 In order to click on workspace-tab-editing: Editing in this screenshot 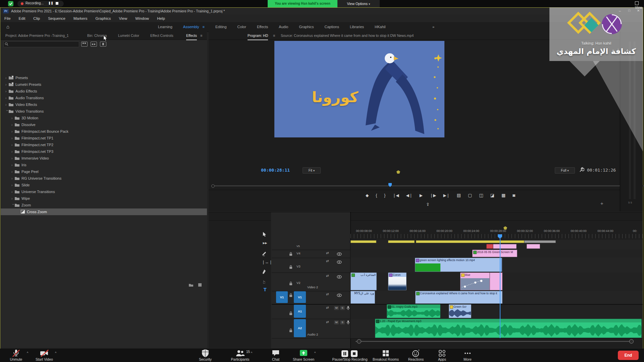, I will do `click(221, 27)`.